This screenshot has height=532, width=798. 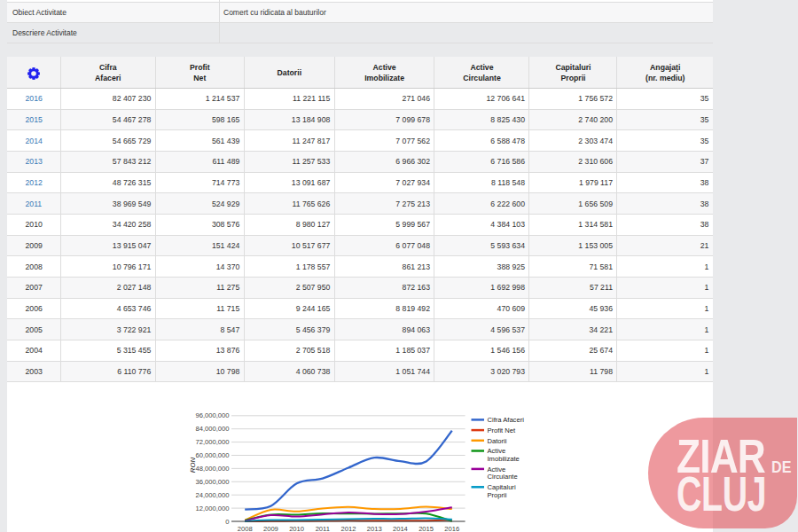 What do you see at coordinates (212, 415) in the screenshot?
I see `svg-text: 96,000,000` at bounding box center [212, 415].